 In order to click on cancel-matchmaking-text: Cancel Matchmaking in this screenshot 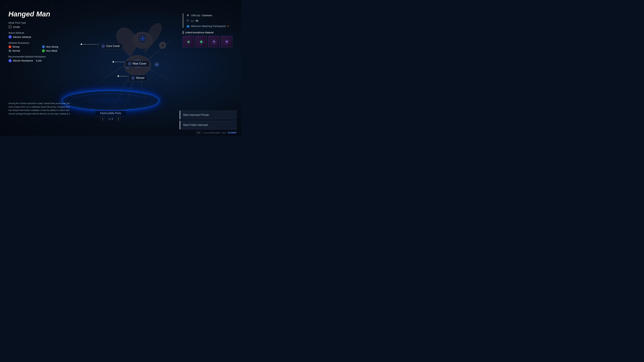, I will do `click(212, 133)`.